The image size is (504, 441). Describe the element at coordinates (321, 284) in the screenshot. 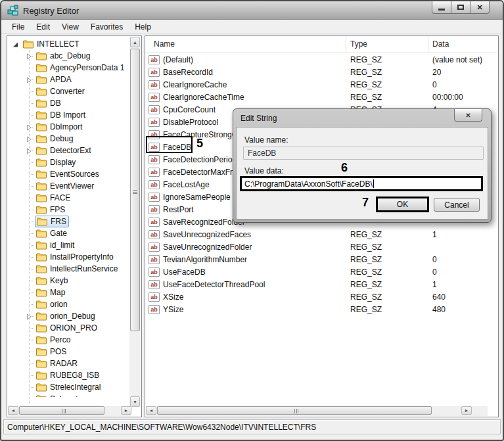

I see `registry-value-row: abUseFaceDetectorThreadPoolREG_SZ1` at that location.